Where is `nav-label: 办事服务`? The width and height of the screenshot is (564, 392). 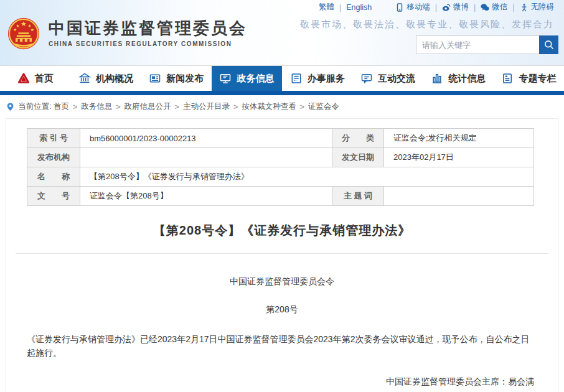 nav-label: 办事服务 is located at coordinates (326, 78).